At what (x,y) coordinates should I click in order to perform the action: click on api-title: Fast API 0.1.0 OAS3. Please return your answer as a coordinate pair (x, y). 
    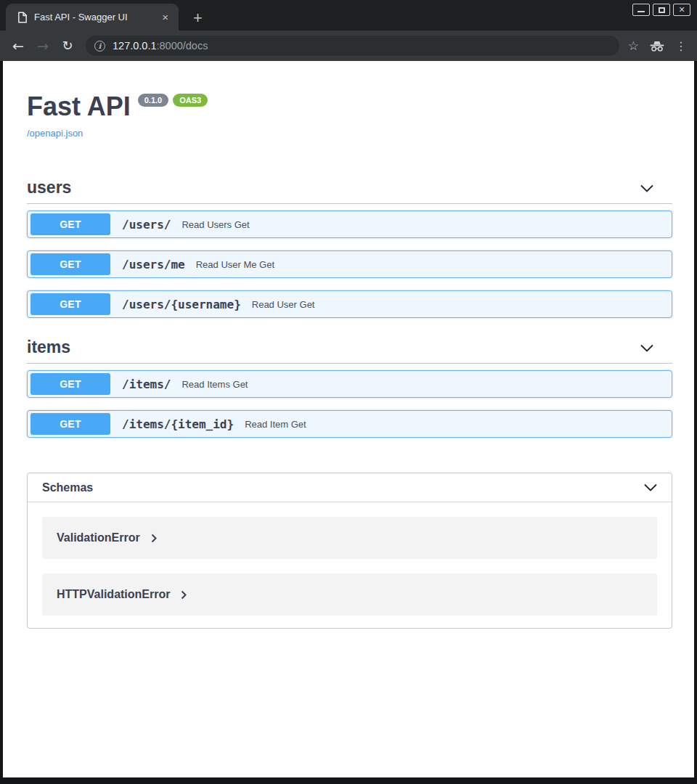
    Looking at the image, I should click on (360, 106).